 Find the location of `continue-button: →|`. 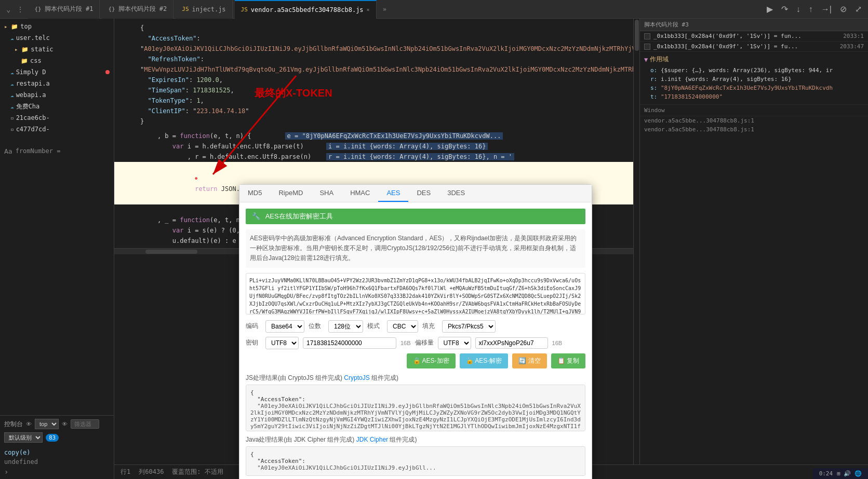

continue-button: →| is located at coordinates (826, 9).